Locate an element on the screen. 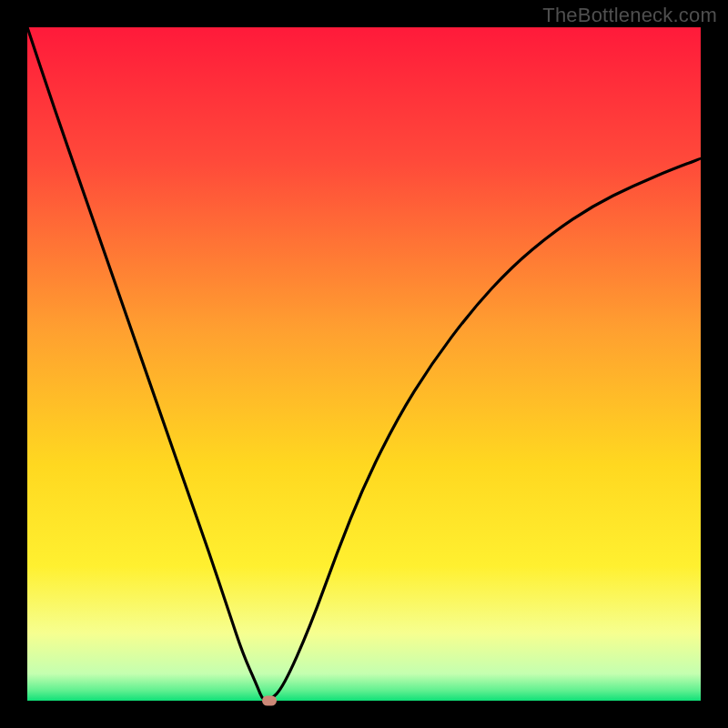  watermark-text: TheBottleneck.com is located at coordinates (630, 15).